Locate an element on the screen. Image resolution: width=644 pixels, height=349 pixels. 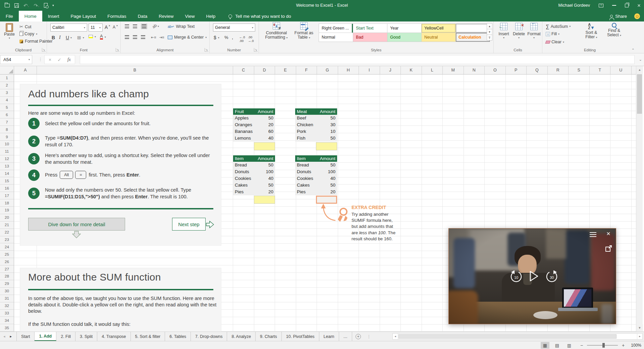
row-header-32: 32 is located at coordinates (7, 306).